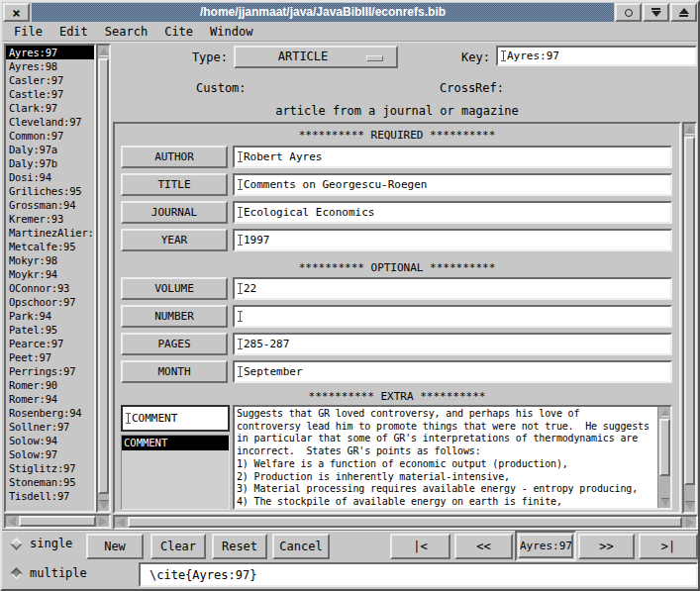  What do you see at coordinates (174, 184) in the screenshot?
I see `field-label-title: TITLE` at bounding box center [174, 184].